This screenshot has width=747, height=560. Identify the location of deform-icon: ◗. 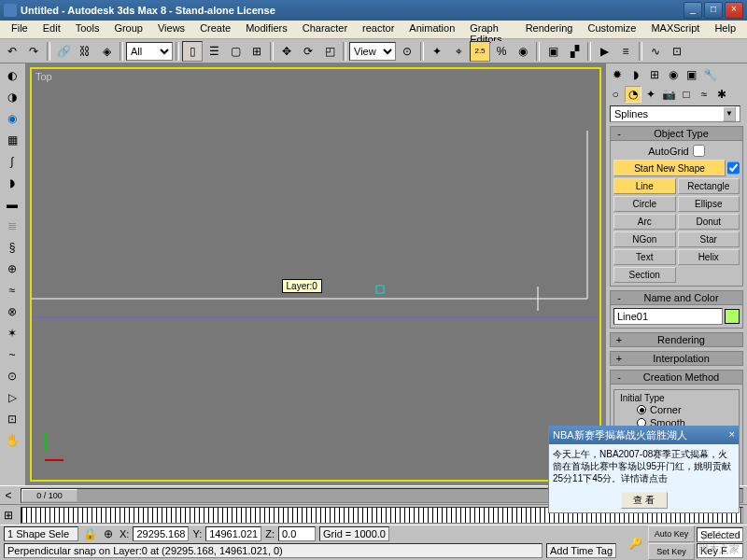
(12, 183).